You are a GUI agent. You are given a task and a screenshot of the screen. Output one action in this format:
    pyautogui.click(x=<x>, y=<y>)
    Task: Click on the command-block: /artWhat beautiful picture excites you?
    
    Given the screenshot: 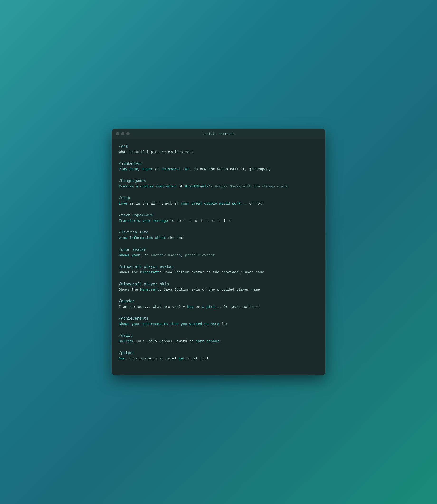 What is the action you would take?
    pyautogui.click(x=218, y=150)
    